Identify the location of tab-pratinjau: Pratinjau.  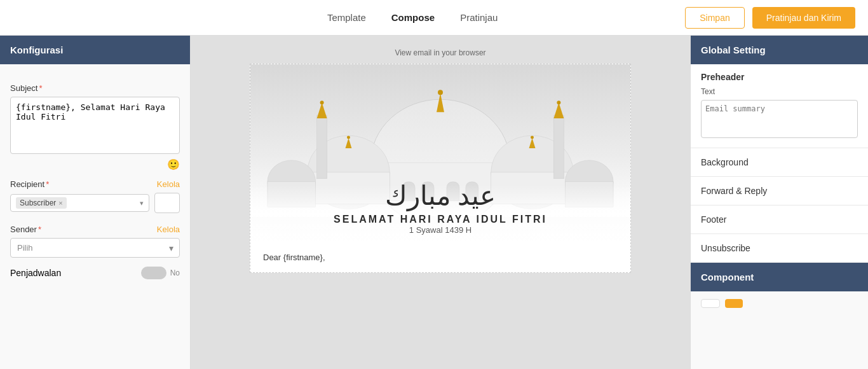
(479, 18).